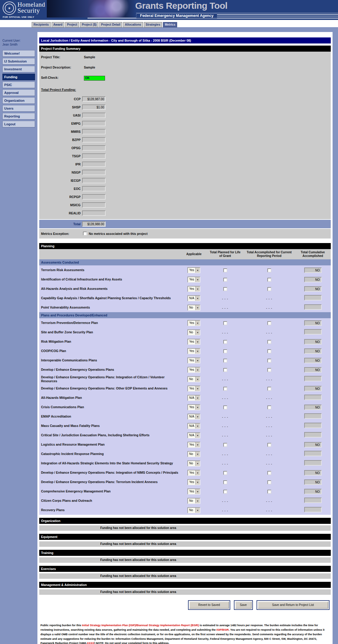  I want to click on funding-input-tsgp, so click(94, 156).